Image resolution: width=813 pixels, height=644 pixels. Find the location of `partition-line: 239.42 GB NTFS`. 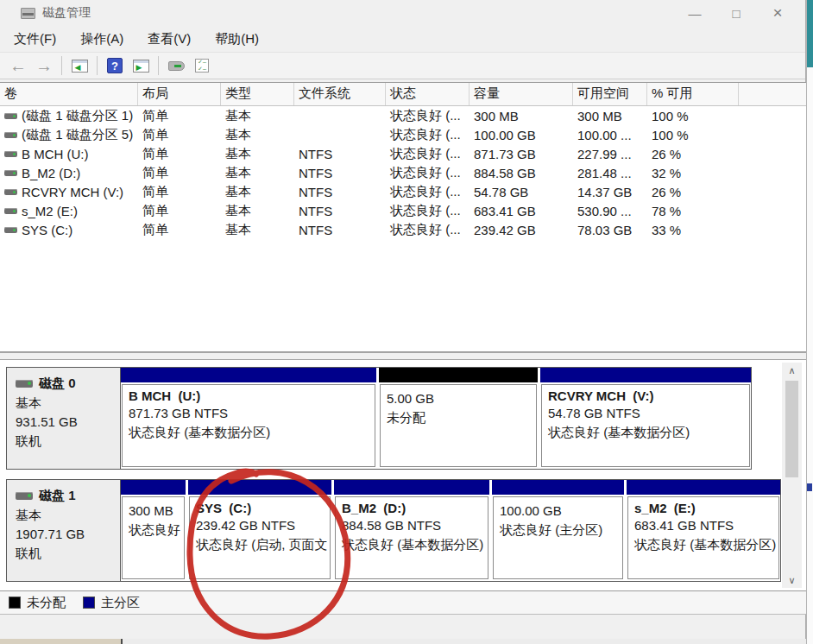

partition-line: 239.42 GB NTFS is located at coordinates (262, 526).